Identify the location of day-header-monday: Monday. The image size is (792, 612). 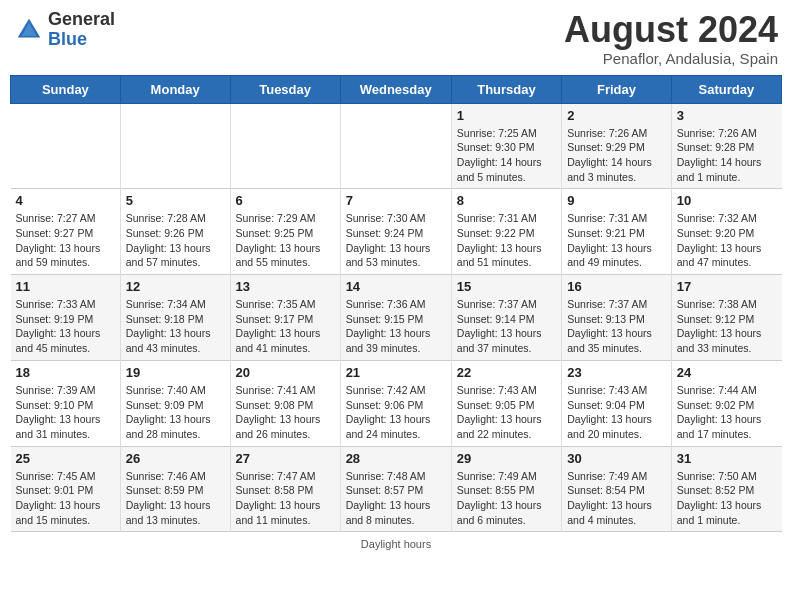
(175, 89).